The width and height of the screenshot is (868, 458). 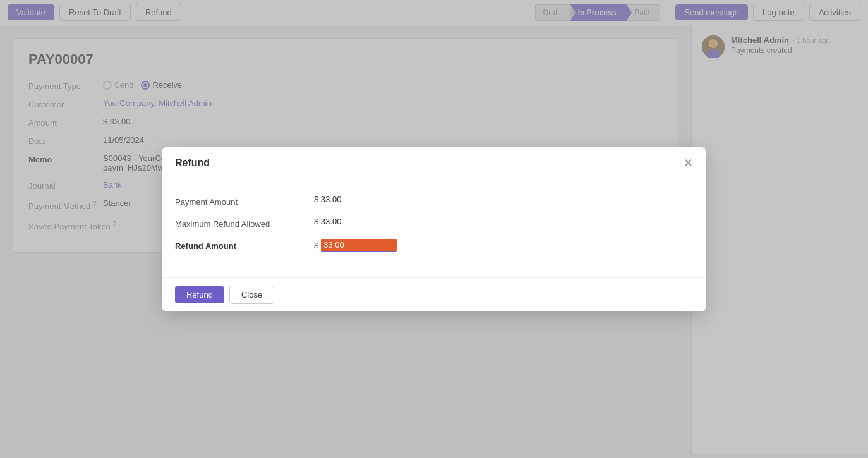 What do you see at coordinates (327, 200) in the screenshot?
I see `modal-payment-amount-value: $ 33.00` at bounding box center [327, 200].